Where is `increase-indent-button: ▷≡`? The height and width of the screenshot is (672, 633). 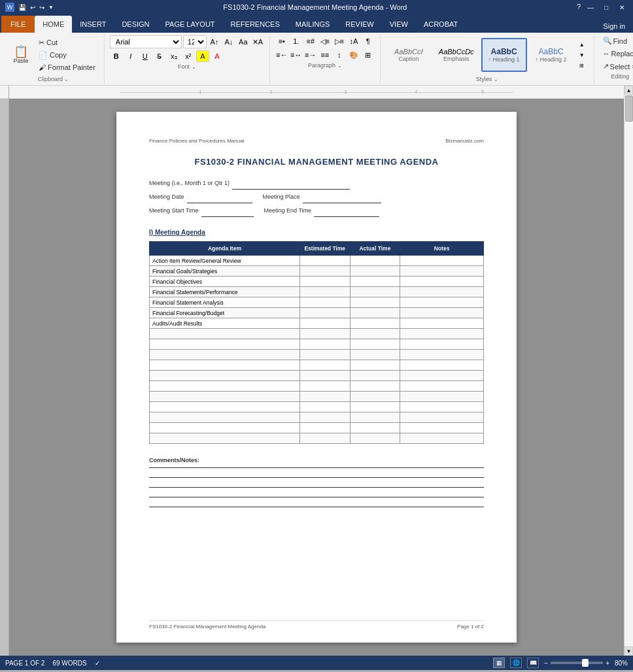 increase-indent-button: ▷≡ is located at coordinates (339, 41).